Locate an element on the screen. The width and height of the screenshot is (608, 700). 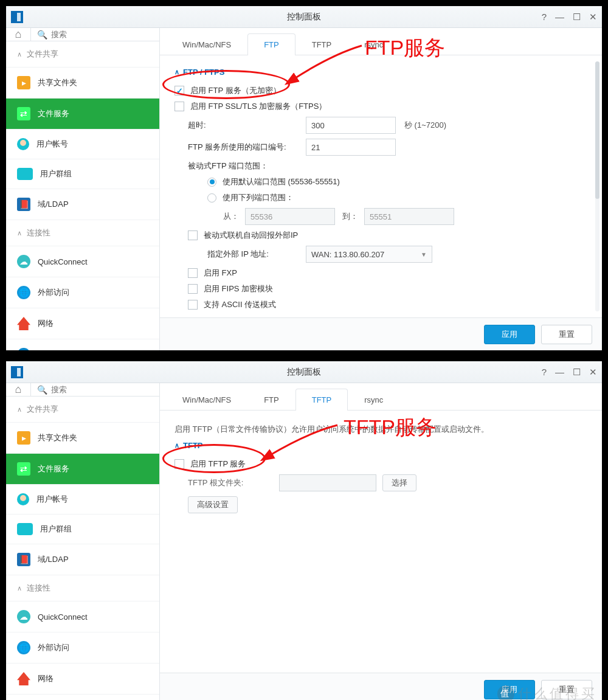
checkbox-enable-ftp is located at coordinates (179, 91).